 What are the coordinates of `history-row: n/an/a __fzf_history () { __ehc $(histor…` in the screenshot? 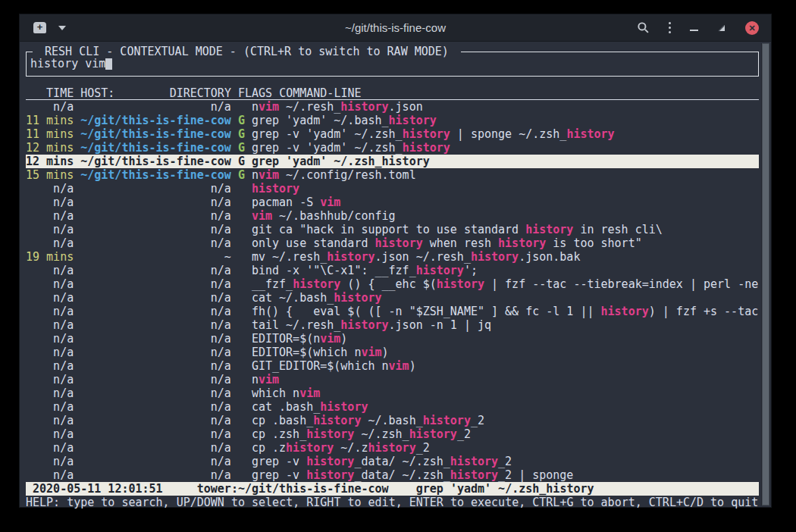 It's located at (393, 284).